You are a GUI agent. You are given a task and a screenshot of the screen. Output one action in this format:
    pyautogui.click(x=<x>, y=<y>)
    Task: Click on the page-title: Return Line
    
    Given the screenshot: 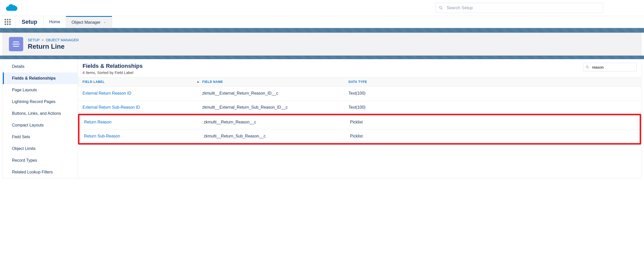 What is the action you would take?
    pyautogui.click(x=53, y=46)
    